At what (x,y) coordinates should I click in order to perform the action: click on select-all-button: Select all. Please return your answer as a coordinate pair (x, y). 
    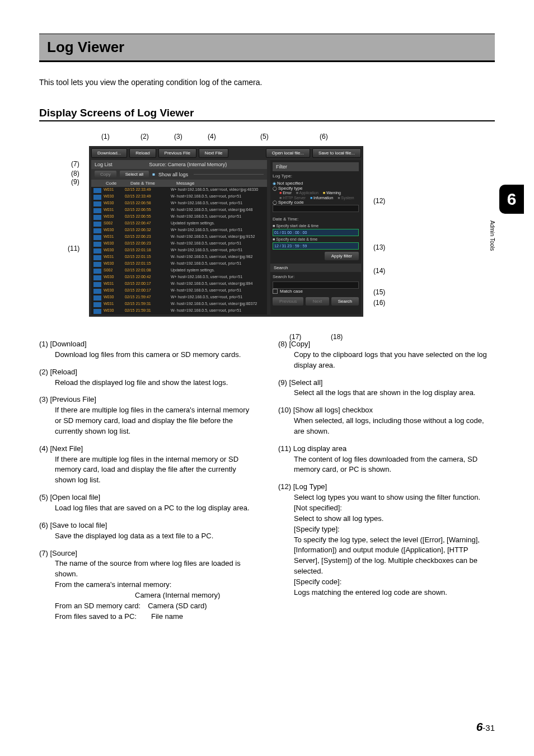
    Looking at the image, I should click on (134, 175).